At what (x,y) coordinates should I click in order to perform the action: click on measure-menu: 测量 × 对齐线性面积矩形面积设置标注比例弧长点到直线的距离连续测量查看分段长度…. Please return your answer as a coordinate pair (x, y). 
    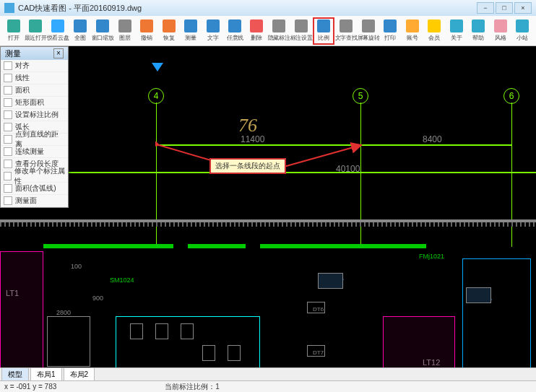
    Looking at the image, I should click on (35, 127).